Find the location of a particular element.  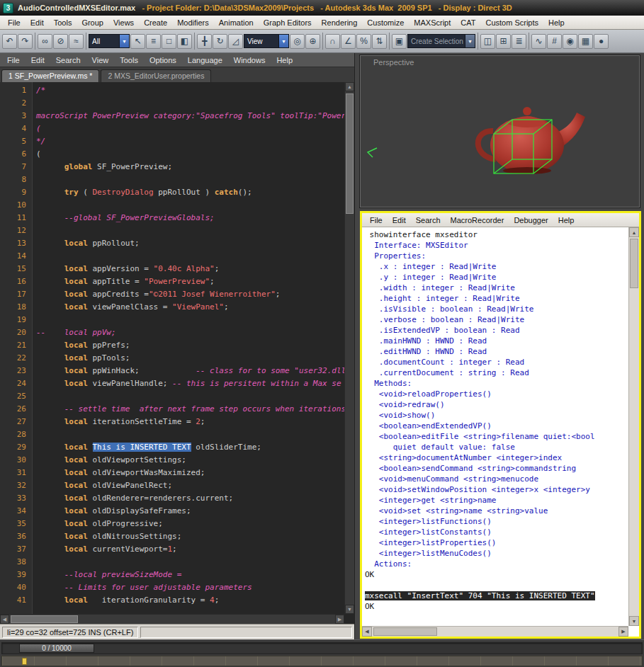

menu-item-windows: Windows is located at coordinates (249, 60).